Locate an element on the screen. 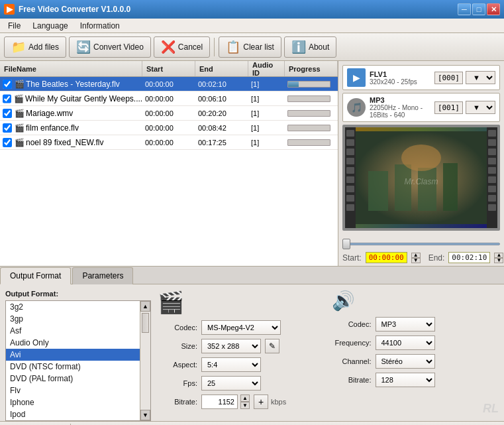 The width and height of the screenshot is (504, 425). audio-bitrate-label: Bitrate: is located at coordinates (352, 380).